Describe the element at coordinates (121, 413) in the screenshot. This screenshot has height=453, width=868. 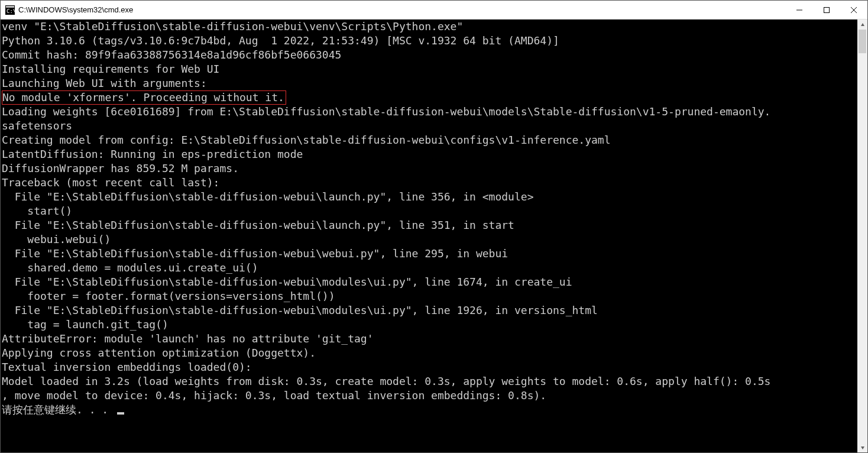
I see `cursor` at that location.